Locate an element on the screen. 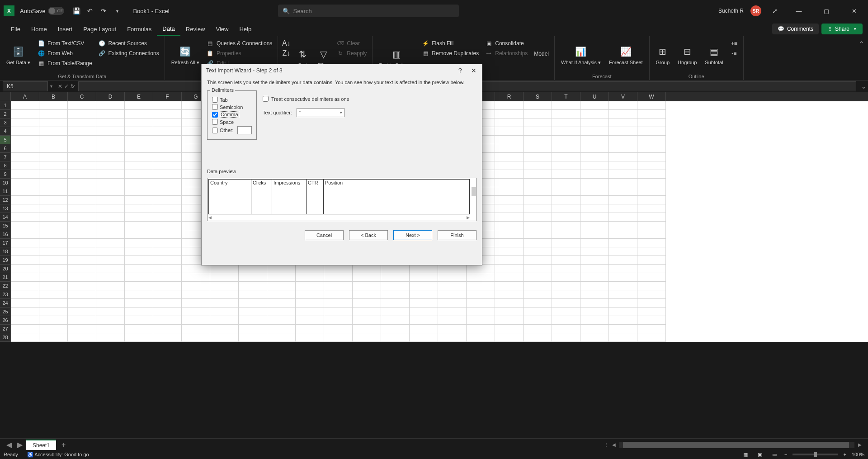 The image size is (868, 459). next-button: Next > is located at coordinates (413, 235).